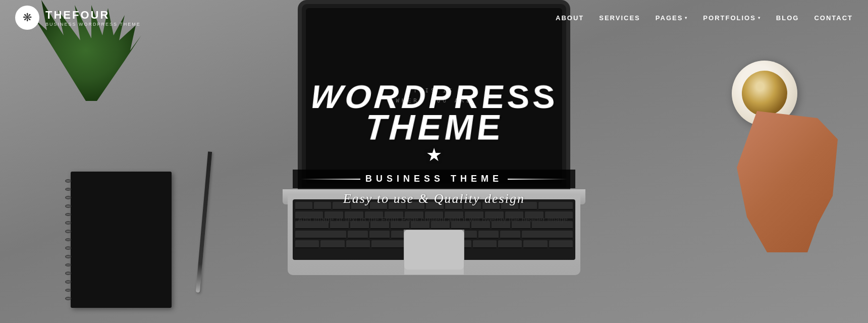 Image resolution: width=868 pixels, height=323 pixels. What do you see at coordinates (434, 179) in the screenshot?
I see `business-theme-band: BUSINESS THEME` at bounding box center [434, 179].